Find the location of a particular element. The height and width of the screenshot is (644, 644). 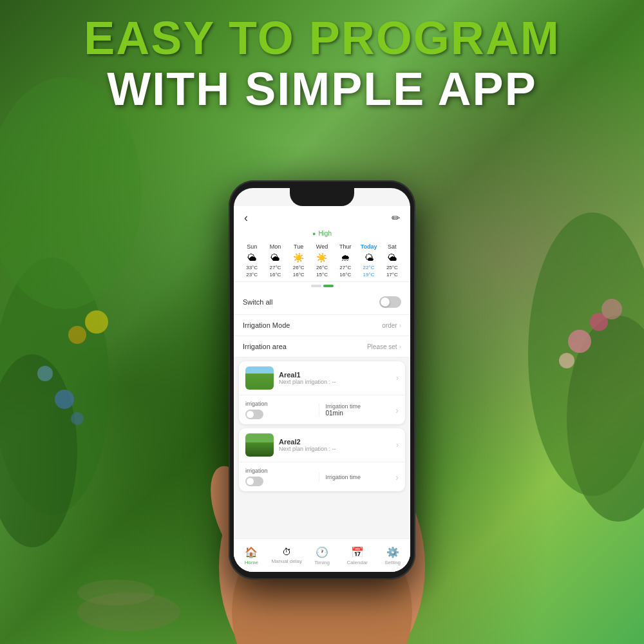

area-2-time-label: Irrigation time is located at coordinates (344, 477).